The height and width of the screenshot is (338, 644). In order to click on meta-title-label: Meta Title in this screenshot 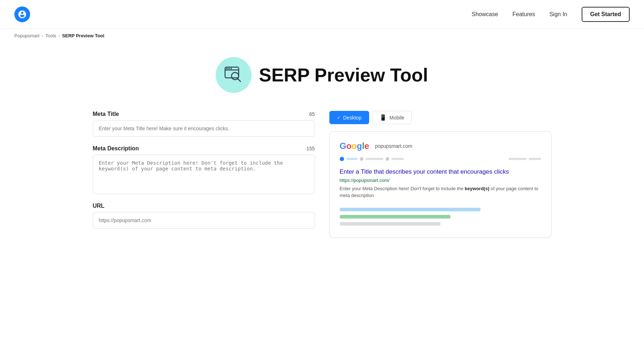, I will do `click(106, 114)`.